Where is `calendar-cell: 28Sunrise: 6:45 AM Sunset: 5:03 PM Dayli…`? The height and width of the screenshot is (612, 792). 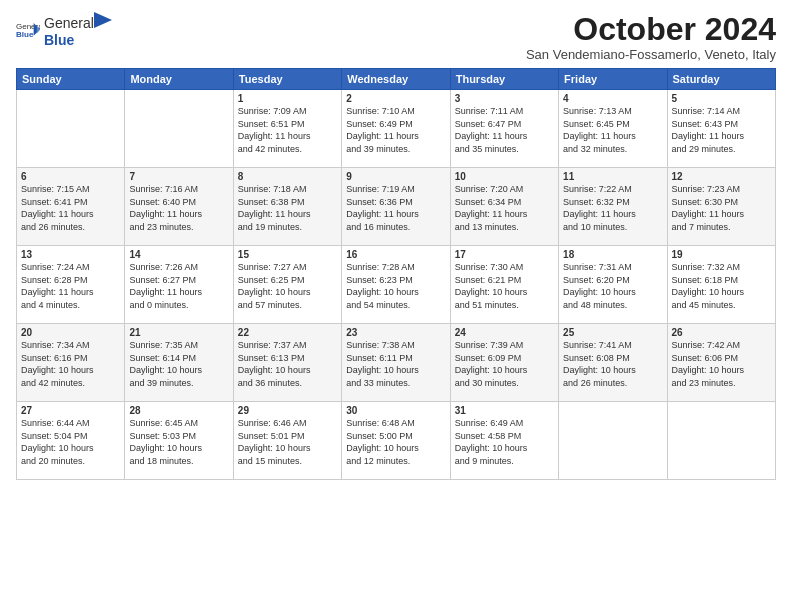 calendar-cell: 28Sunrise: 6:45 AM Sunset: 5:03 PM Dayli… is located at coordinates (179, 441).